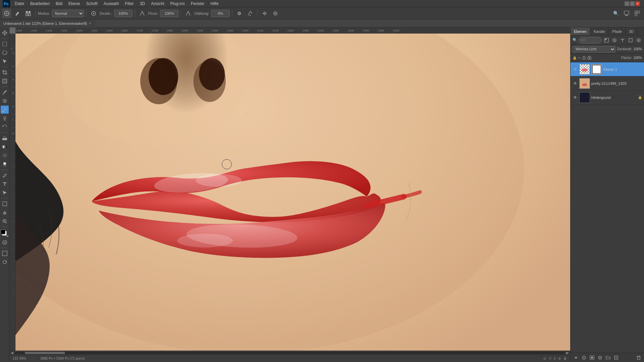  Describe the element at coordinates (5, 101) in the screenshot. I see `heal-tool` at that location.